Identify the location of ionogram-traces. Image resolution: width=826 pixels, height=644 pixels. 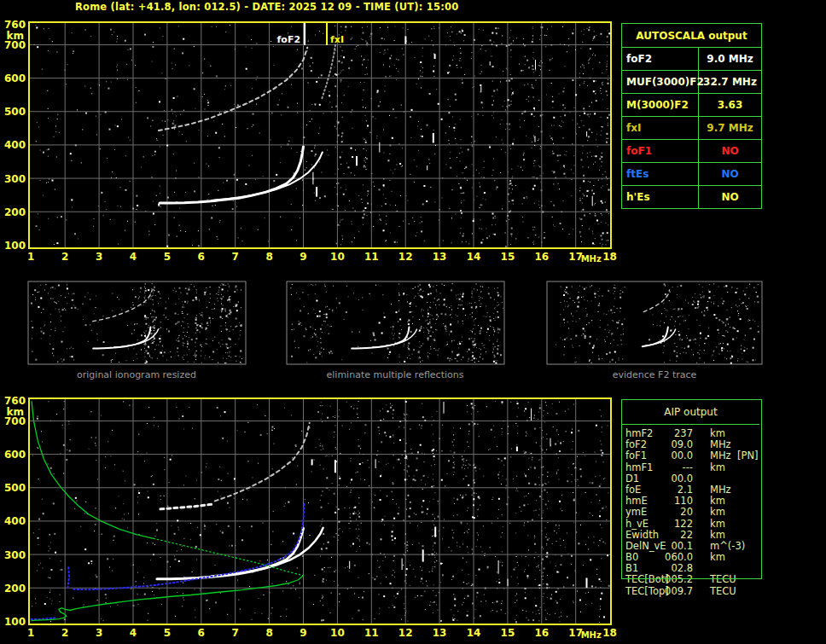
(247, 123).